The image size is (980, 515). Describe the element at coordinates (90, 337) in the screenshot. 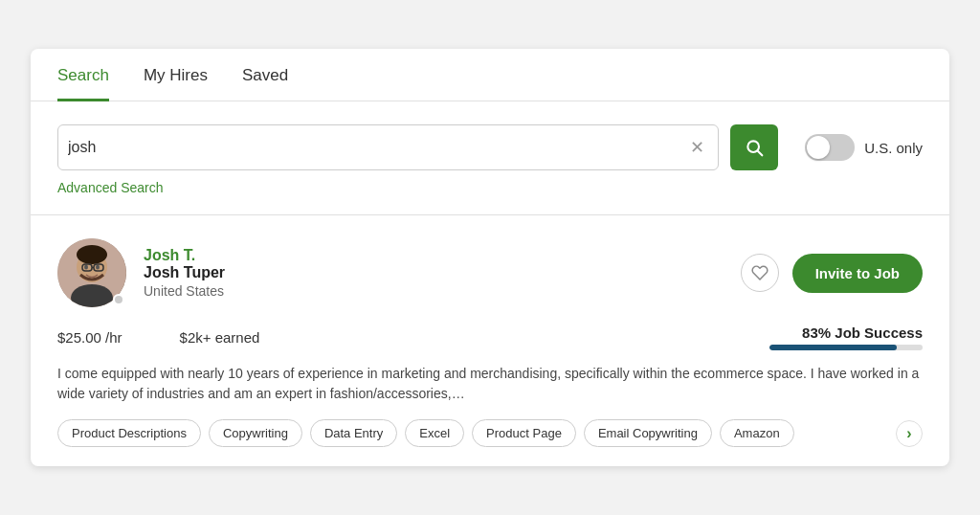

I see `rate-stat: $25.00 /hr` at that location.